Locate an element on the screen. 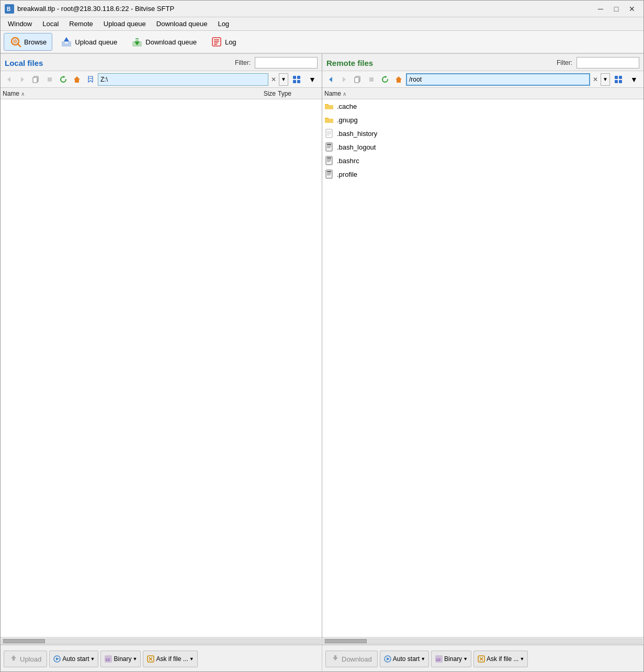 This screenshot has width=644, height=672. local-scrollbar is located at coordinates (161, 641).